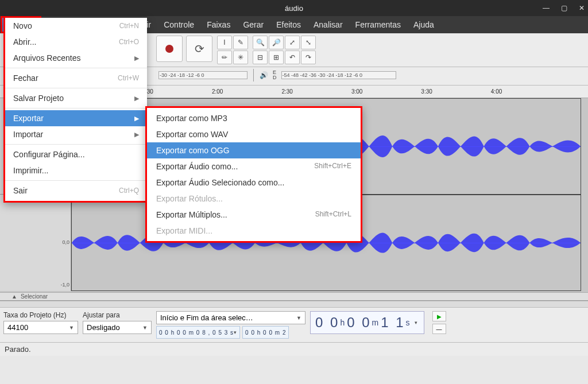 This screenshot has width=588, height=384. What do you see at coordinates (254, 134) in the screenshot?
I see `export-wav: Exportar como WAV` at bounding box center [254, 134].